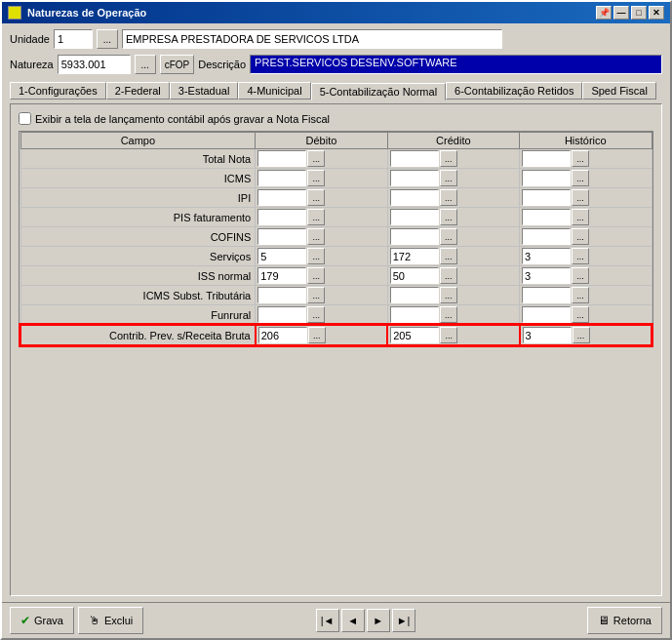  I want to click on tab-contab-retidos: 6-Contabilização Retidos, so click(514, 91).